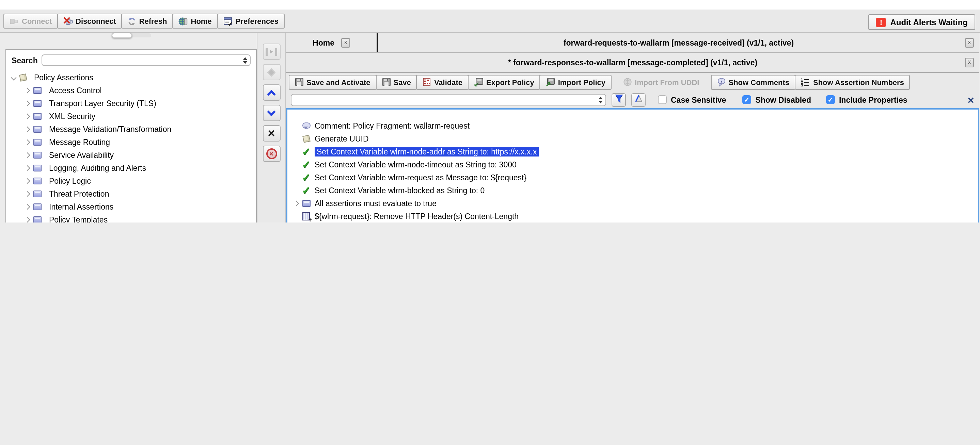  Describe the element at coordinates (490, 21) in the screenshot. I see `main-toolbar: ConnectDisconnectRefreshHomePreferences …` at that location.